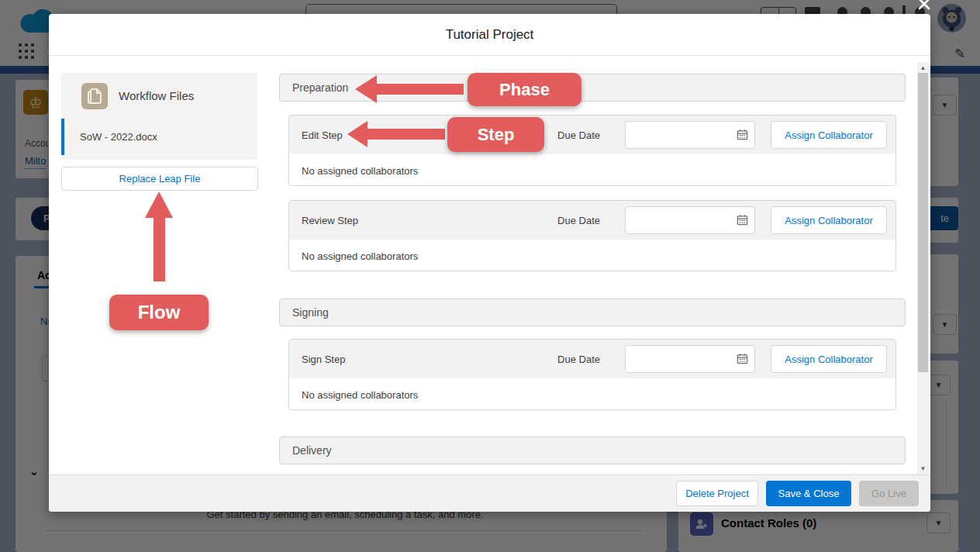  What do you see at coordinates (160, 116) in the screenshot?
I see `workflow-files-panel: Workflow Files SoW - 2022.docx` at bounding box center [160, 116].